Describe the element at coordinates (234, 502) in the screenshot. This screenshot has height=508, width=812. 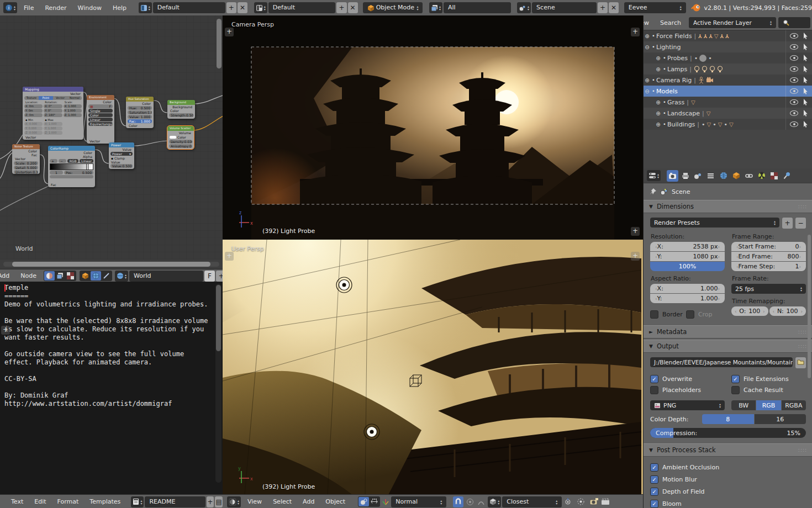
I see `editor-type-button: ▴▾` at that location.